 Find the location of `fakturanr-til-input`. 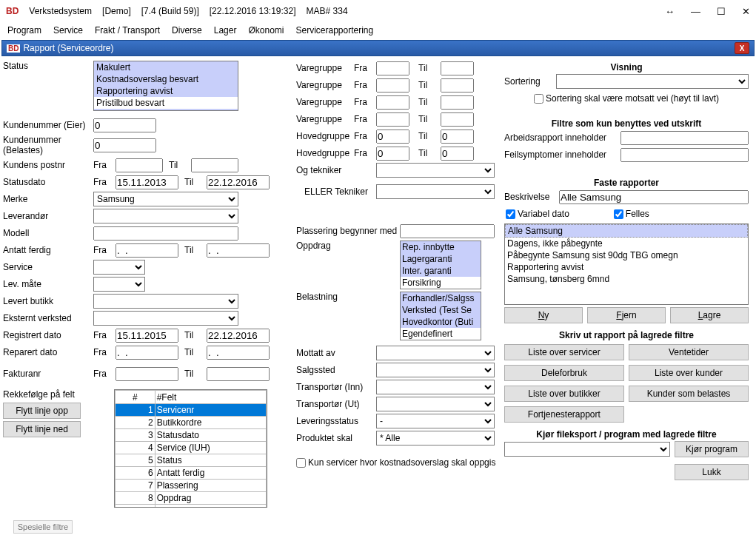

fakturanr-til-input is located at coordinates (238, 374).